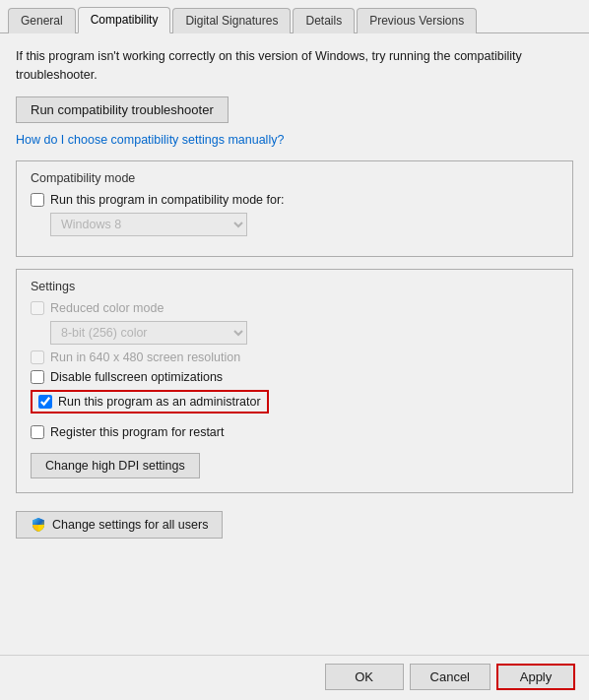  Describe the element at coordinates (106, 308) in the screenshot. I see `reduced-color-label: Reduced color mode` at that location.